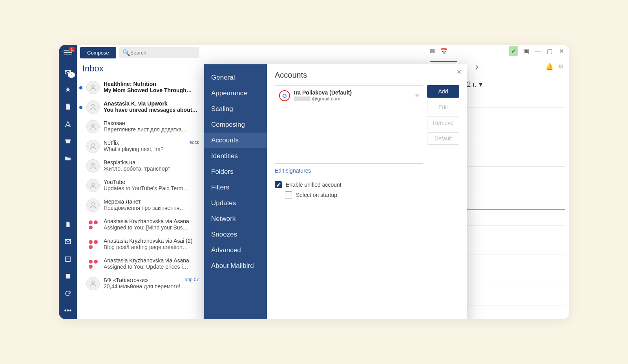  I want to click on search-wrap: 🔍, so click(159, 53).